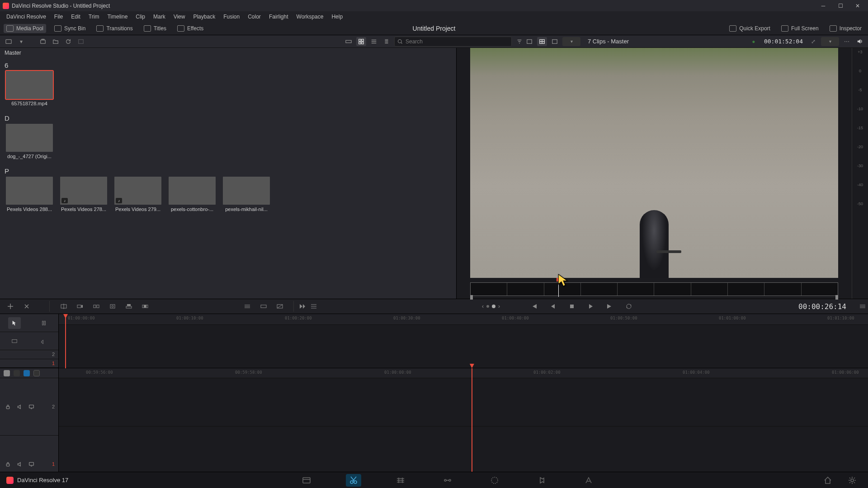  What do you see at coordinates (859, 42) in the screenshot?
I see `speaker-icon` at bounding box center [859, 42].